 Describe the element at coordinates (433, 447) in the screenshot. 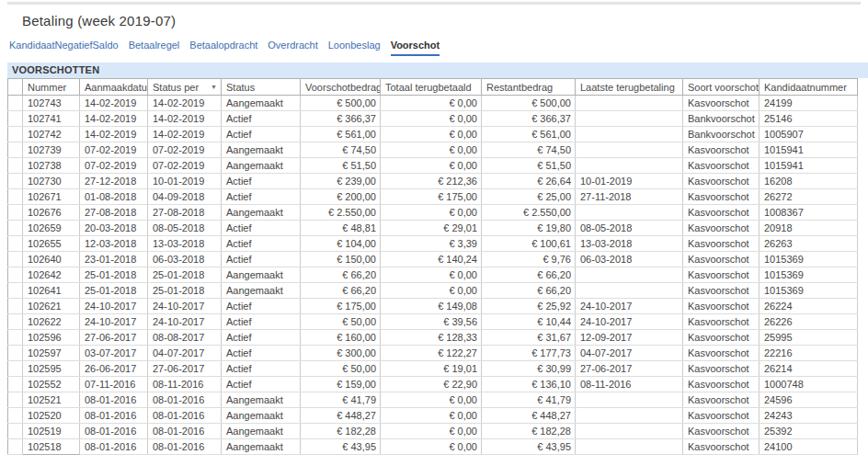

I see `table-row: 10251808-01-201608-01-2016Aangemaakt€ 43…` at that location.